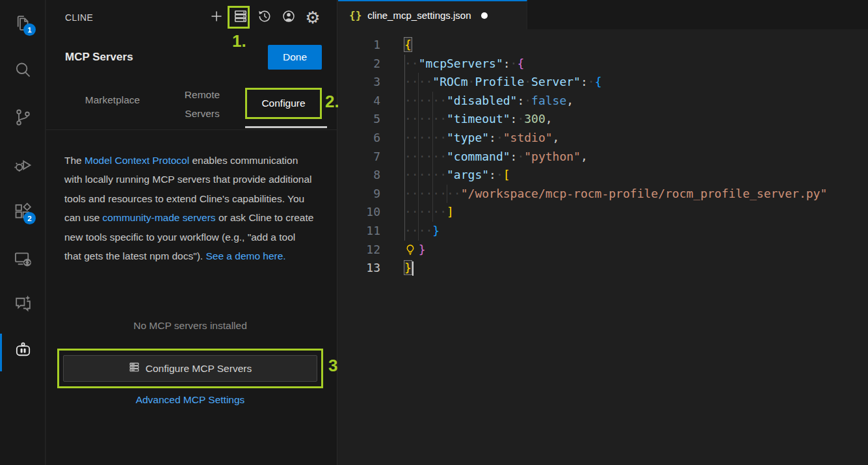  Describe the element at coordinates (359, 157) in the screenshot. I see `line-number: 7` at that location.